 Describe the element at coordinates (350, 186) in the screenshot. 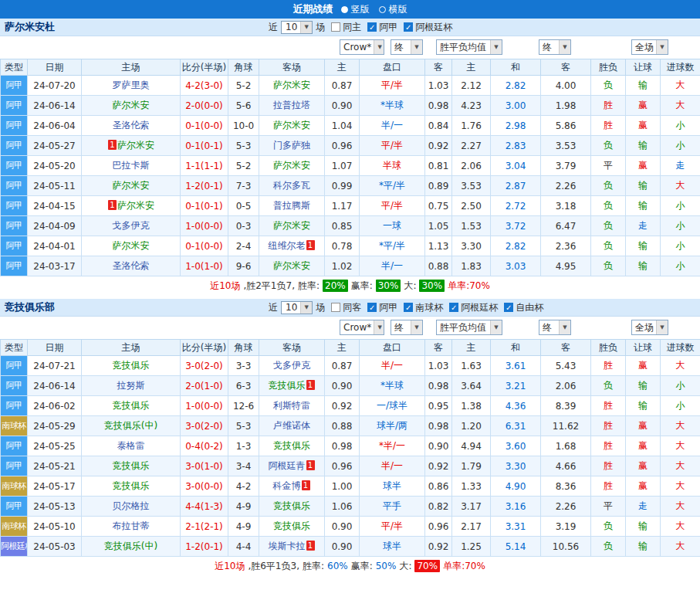

I see `match-row: 阿甲24-05-11萨尔米安1-2(0-1)7-3科尔多瓦0.99*平/半0.8…` at that location.